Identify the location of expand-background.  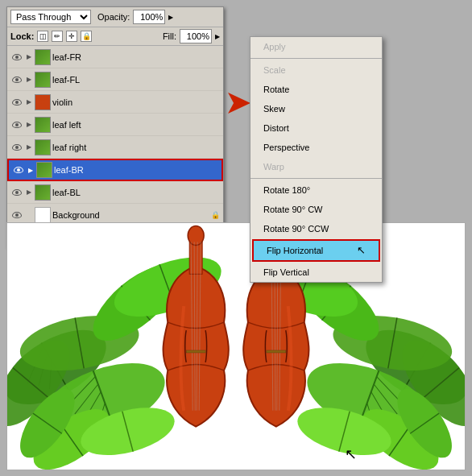
(29, 215).